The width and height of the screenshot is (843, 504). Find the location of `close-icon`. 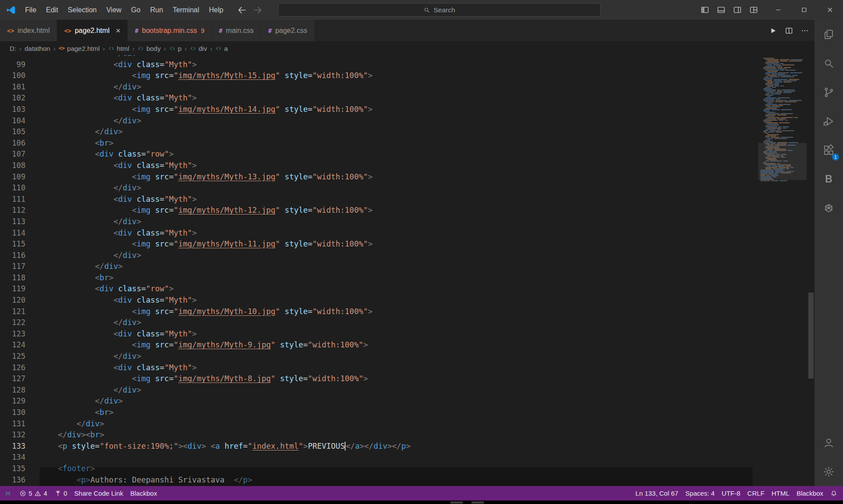

close-icon is located at coordinates (830, 10).